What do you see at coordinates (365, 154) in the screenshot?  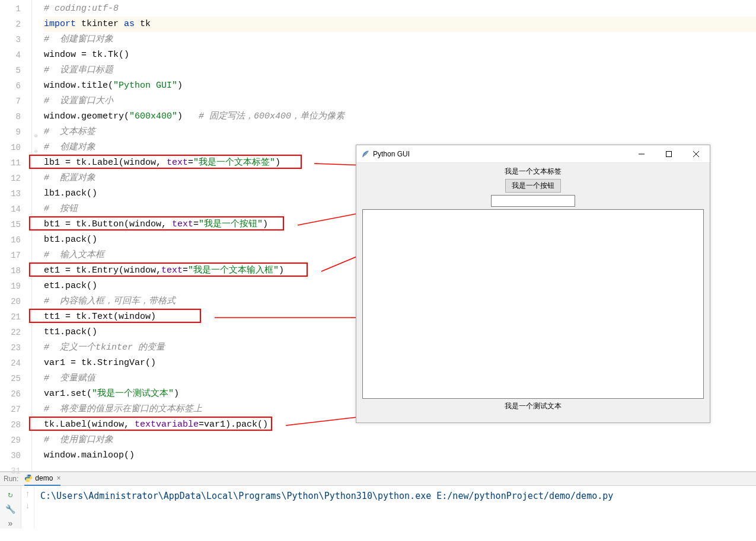 I see `tk-feather-icon` at bounding box center [365, 154].